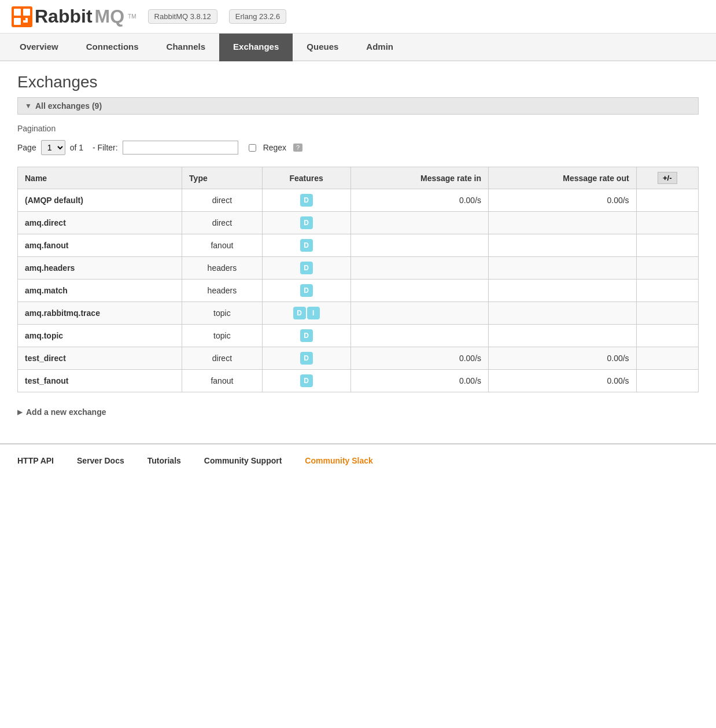 This screenshot has height=728, width=716. Describe the element at coordinates (323, 47) in the screenshot. I see `nav-queues: Queues` at that location.